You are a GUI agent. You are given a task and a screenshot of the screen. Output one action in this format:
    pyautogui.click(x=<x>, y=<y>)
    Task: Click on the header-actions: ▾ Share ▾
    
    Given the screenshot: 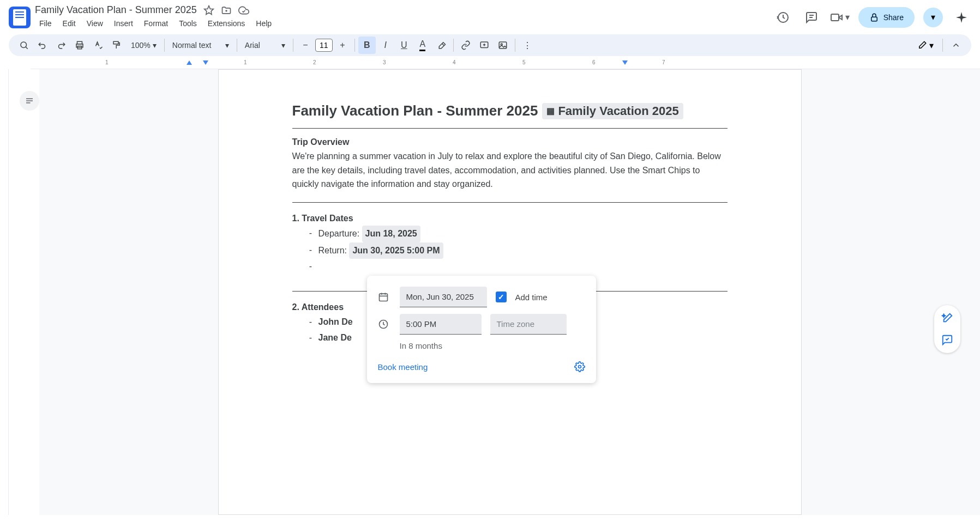 What is the action you would take?
    pyautogui.click(x=873, y=17)
    